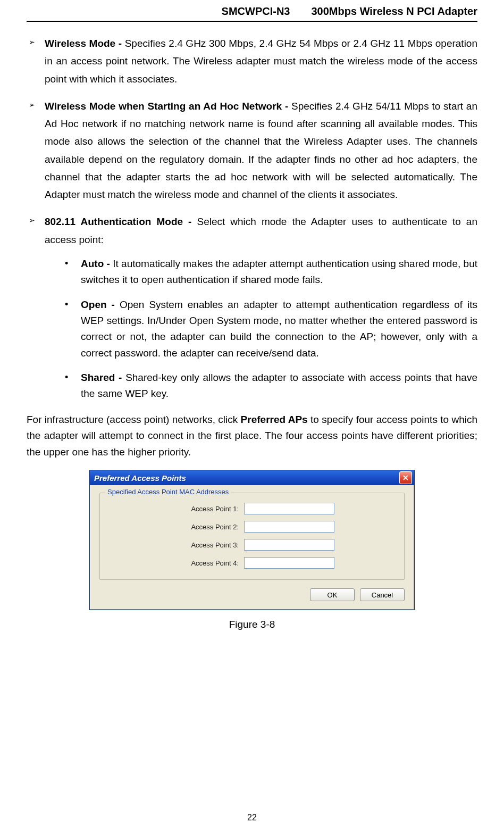  What do you see at coordinates (204, 563) in the screenshot?
I see `ap4-label: Access Point 4:` at bounding box center [204, 563].